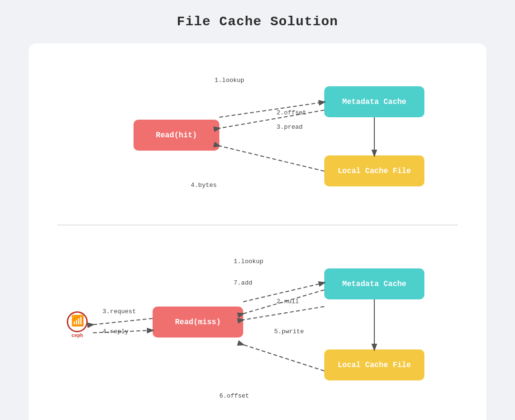 The width and height of the screenshot is (515, 420). What do you see at coordinates (229, 80) in the screenshot?
I see `label-1-lookup: 1.lookup` at bounding box center [229, 80].